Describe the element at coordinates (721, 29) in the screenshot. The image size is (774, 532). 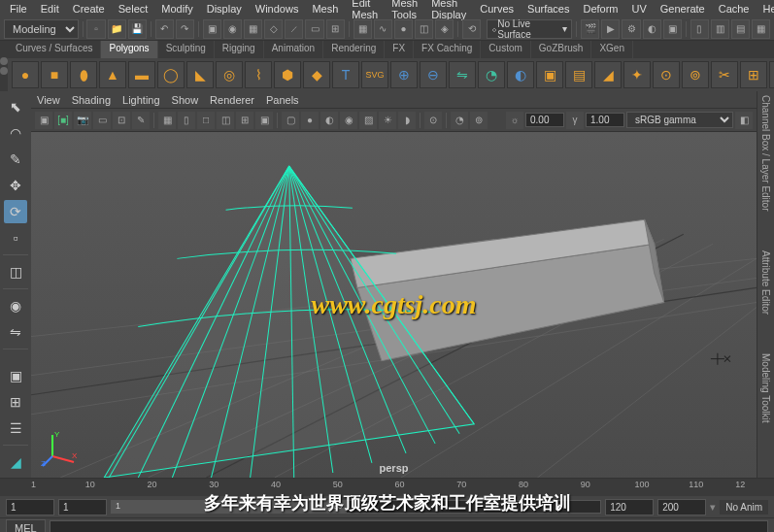
I see `panel-layout-2: ▥` at that location.